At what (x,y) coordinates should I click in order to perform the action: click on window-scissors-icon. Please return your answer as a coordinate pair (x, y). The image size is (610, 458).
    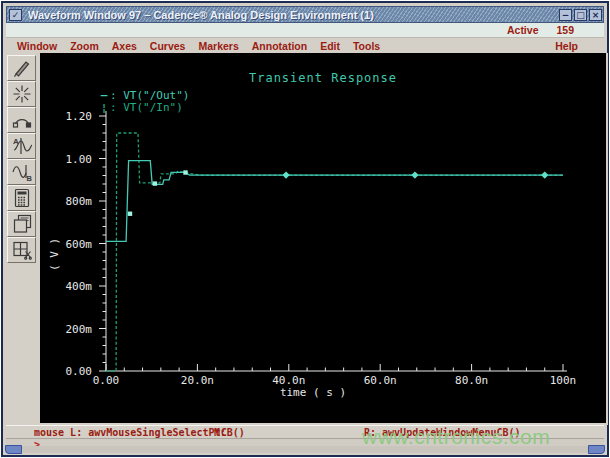
    Looking at the image, I should click on (22, 250).